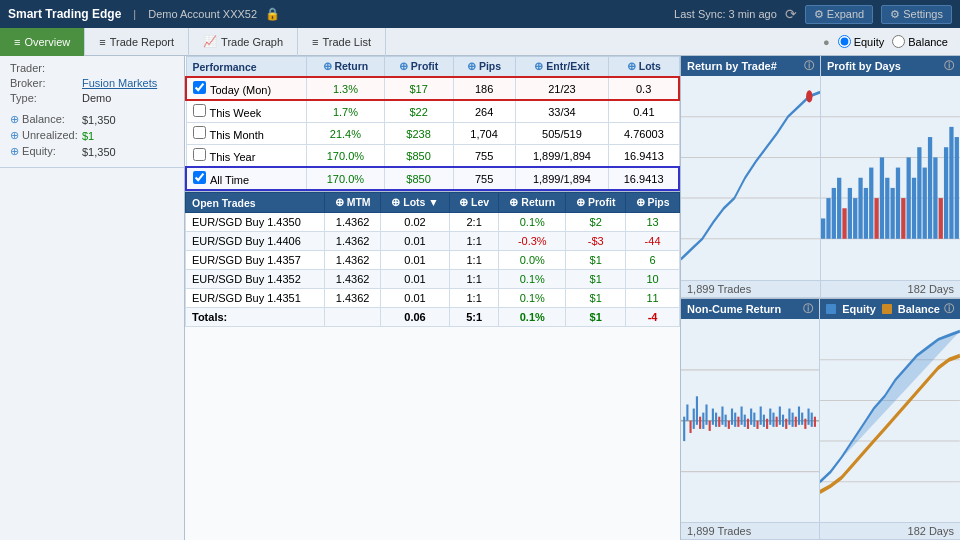 The height and width of the screenshot is (540, 960). I want to click on trade-pips: 10, so click(653, 280).